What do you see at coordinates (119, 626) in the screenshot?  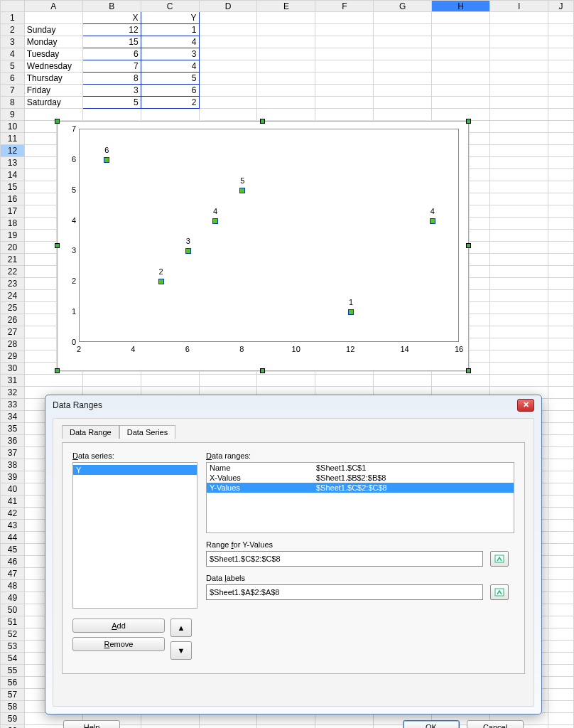 I see `add-button: Add` at bounding box center [119, 626].